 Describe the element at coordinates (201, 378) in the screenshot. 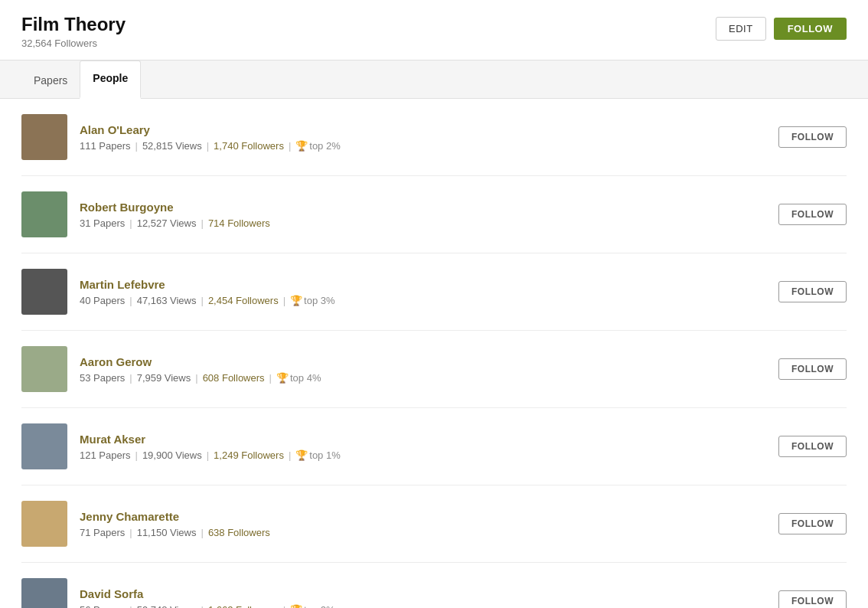

I see `person-stats: 53 Papers | 7,959 Views | 608 Followers …` at that location.